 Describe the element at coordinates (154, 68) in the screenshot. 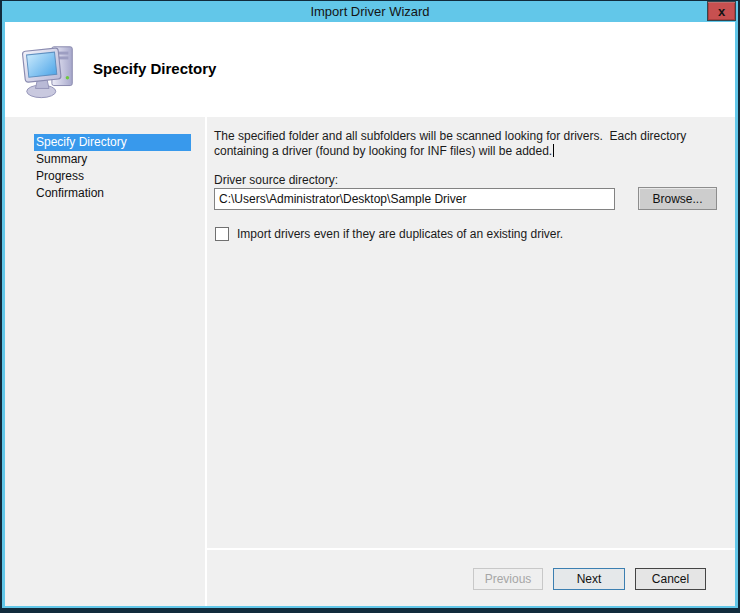

I see `page-title: Specify Directory` at that location.